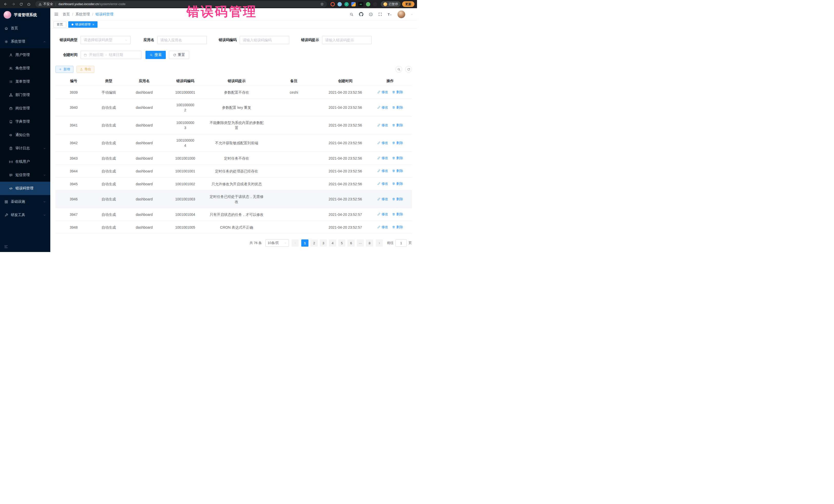  Describe the element at coordinates (342, 243) in the screenshot. I see `page-button: 5` at that location.